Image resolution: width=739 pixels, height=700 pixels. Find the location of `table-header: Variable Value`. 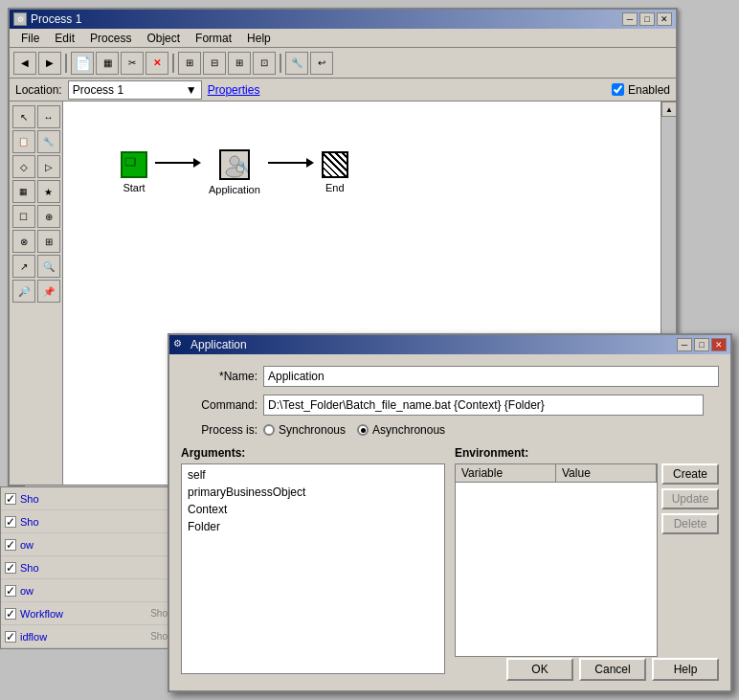

table-header: Variable Value is located at coordinates (556, 473).